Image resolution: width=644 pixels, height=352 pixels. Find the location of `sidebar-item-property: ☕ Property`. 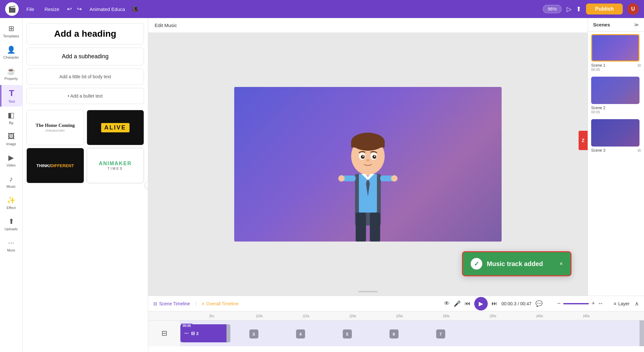

sidebar-item-property: ☕ Property is located at coordinates (11, 74).